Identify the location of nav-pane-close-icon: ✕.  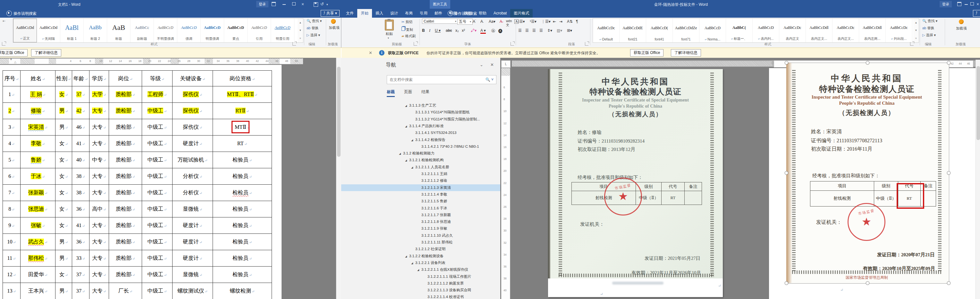
(492, 65).